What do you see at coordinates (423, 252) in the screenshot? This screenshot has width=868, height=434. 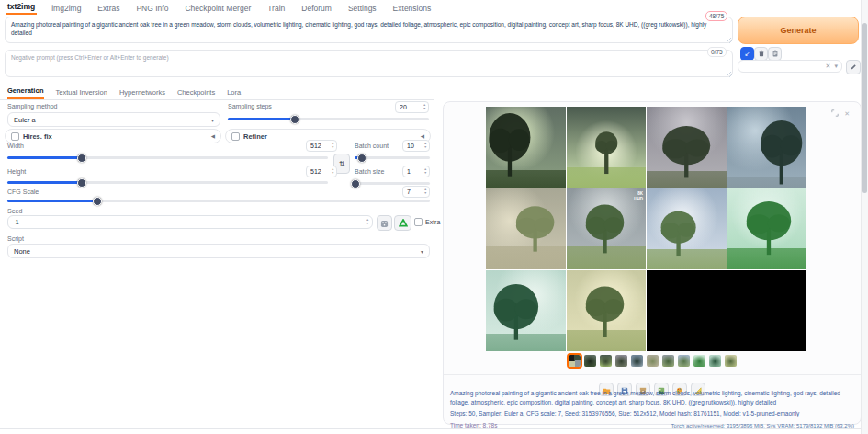 I see `chevron-down-icon: ▾` at bounding box center [423, 252].